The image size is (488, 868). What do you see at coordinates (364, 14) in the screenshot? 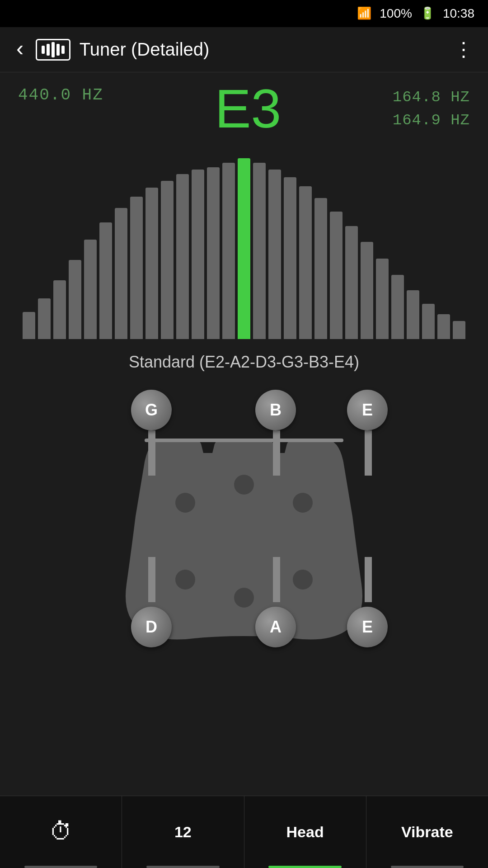
I see `wifi-icon: 📶` at bounding box center [364, 14].